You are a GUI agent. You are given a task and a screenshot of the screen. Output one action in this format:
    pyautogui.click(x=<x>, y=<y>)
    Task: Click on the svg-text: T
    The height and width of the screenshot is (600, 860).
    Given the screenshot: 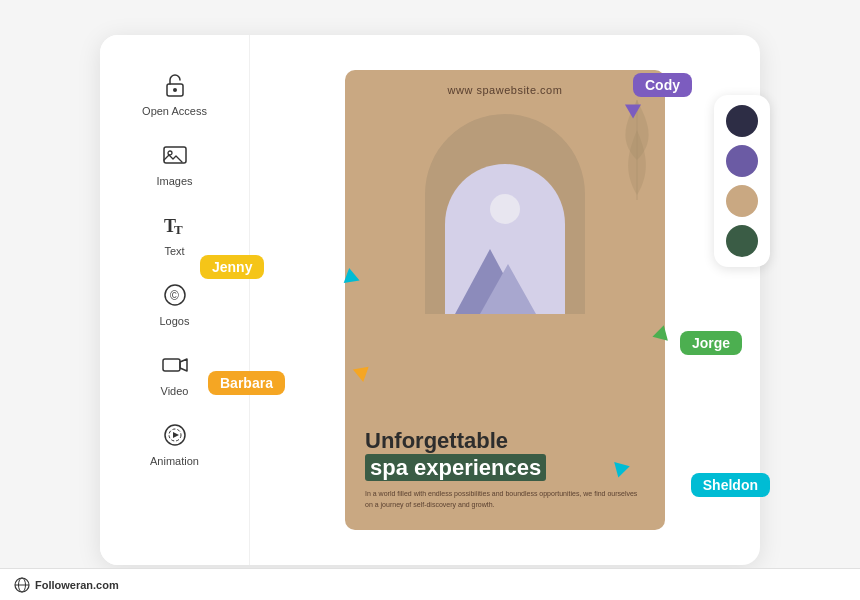 What is the action you would take?
    pyautogui.click(x=178, y=230)
    